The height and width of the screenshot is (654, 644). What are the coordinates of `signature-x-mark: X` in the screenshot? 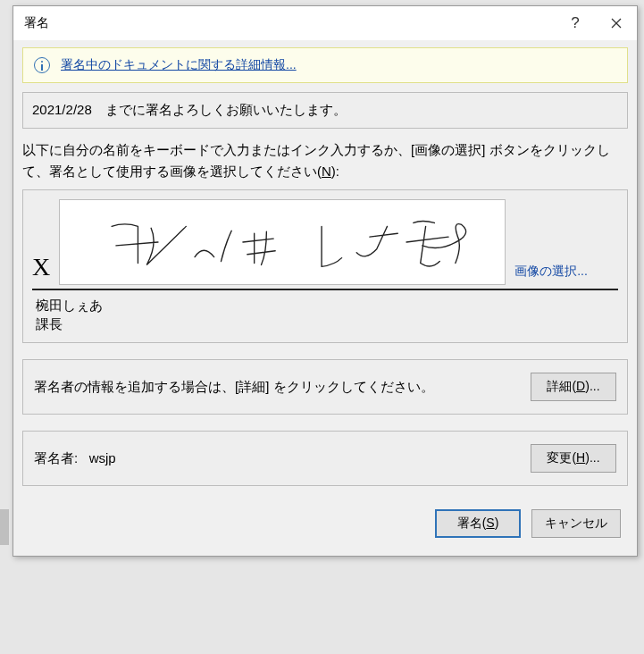 It's located at (41, 269).